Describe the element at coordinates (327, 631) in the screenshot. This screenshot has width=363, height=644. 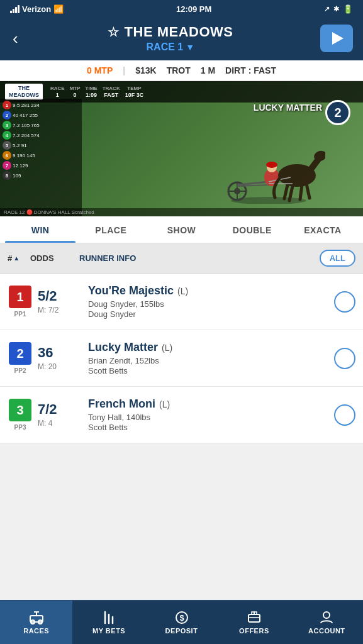
I see `nav-account-label: ACCOUNT` at that location.